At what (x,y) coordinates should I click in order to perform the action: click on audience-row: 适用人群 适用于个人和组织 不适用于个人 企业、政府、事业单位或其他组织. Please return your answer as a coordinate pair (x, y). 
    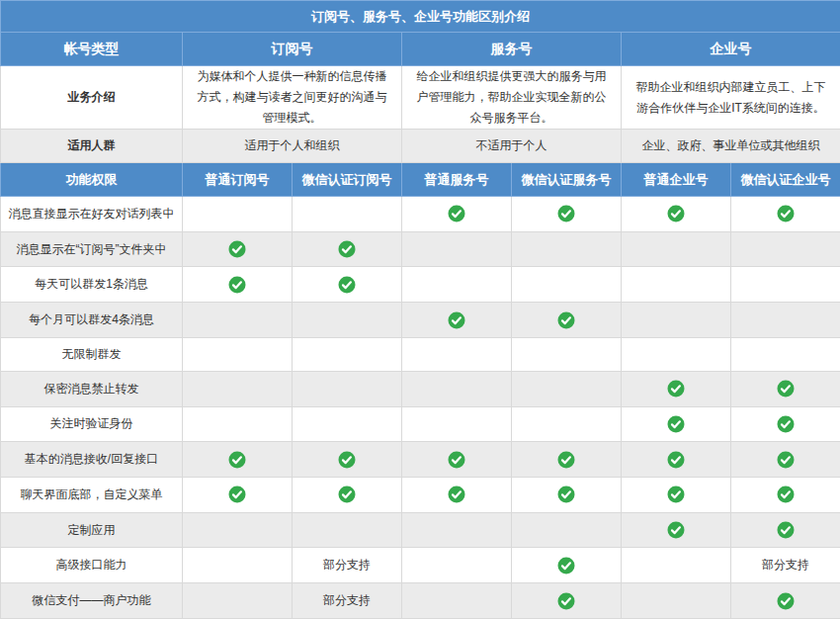
    Looking at the image, I should click on (421, 146).